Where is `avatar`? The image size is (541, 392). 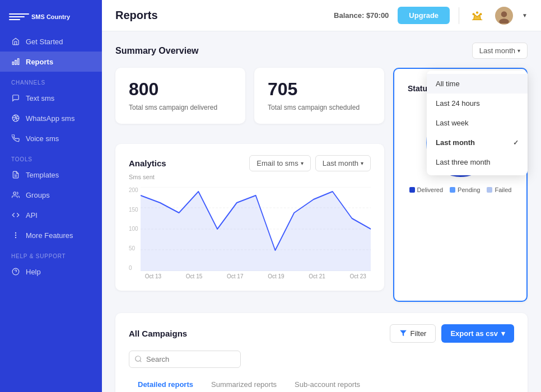
avatar is located at coordinates (504, 16).